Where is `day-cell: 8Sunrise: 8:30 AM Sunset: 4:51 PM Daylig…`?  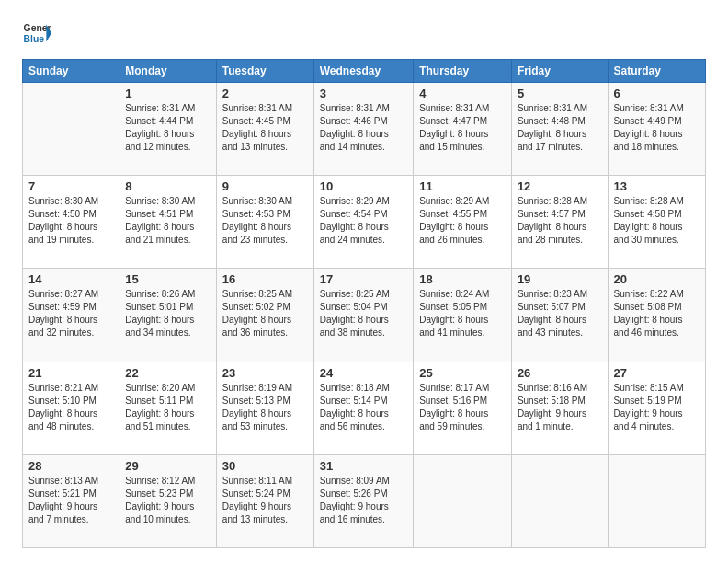
day-cell: 8Sunrise: 8:30 AM Sunset: 4:51 PM Daylig… is located at coordinates (168, 223).